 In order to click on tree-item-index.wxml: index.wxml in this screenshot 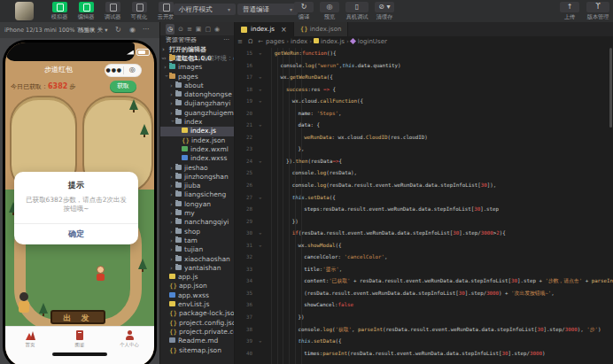, I will do `click(197, 150)`.